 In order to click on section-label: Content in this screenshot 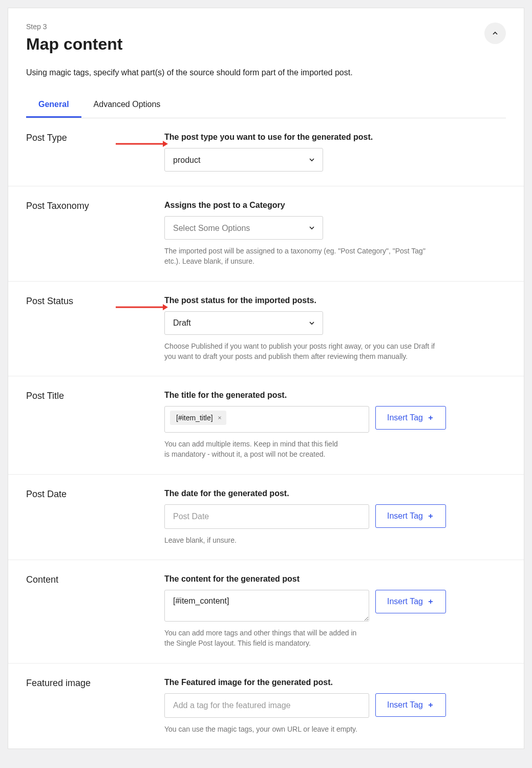, I will do `click(90, 611)`.